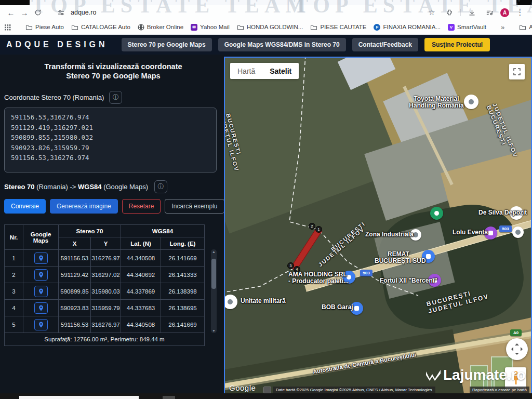 This screenshot has height=399, width=532. I want to click on cell-lng: 26.138695, so click(183, 308).